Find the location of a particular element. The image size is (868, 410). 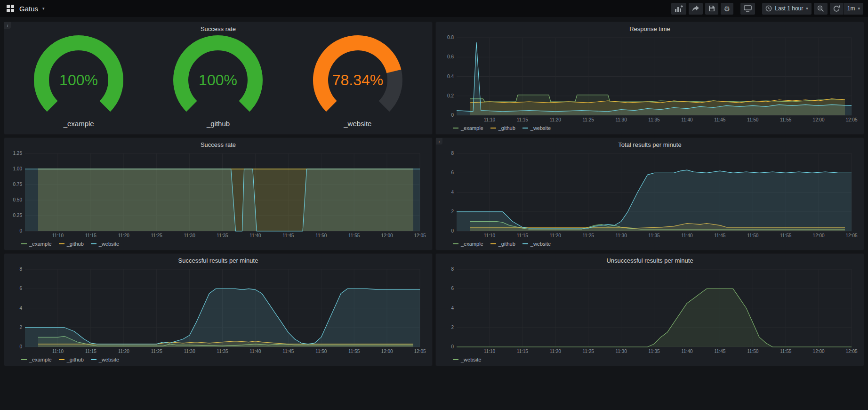

svg-text: 0.8 is located at coordinates (450, 38).